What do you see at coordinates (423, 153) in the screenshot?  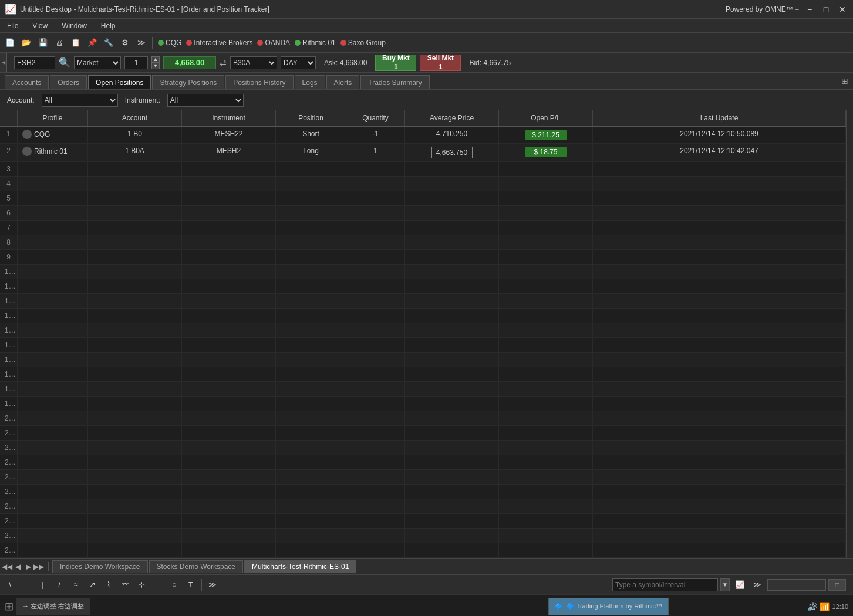 I see `table-row: 2 Rithmic 01 1 B0A MESH2 Long 1 4,663.75…` at bounding box center [423, 153].